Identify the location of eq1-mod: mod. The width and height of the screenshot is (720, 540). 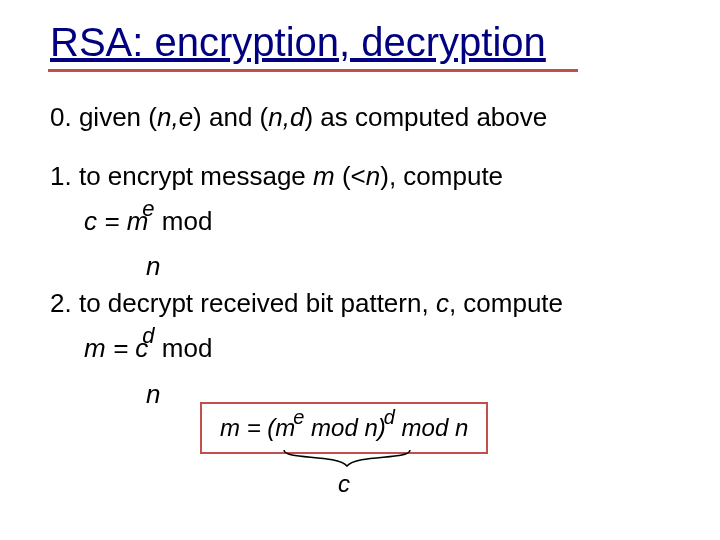
(184, 221).